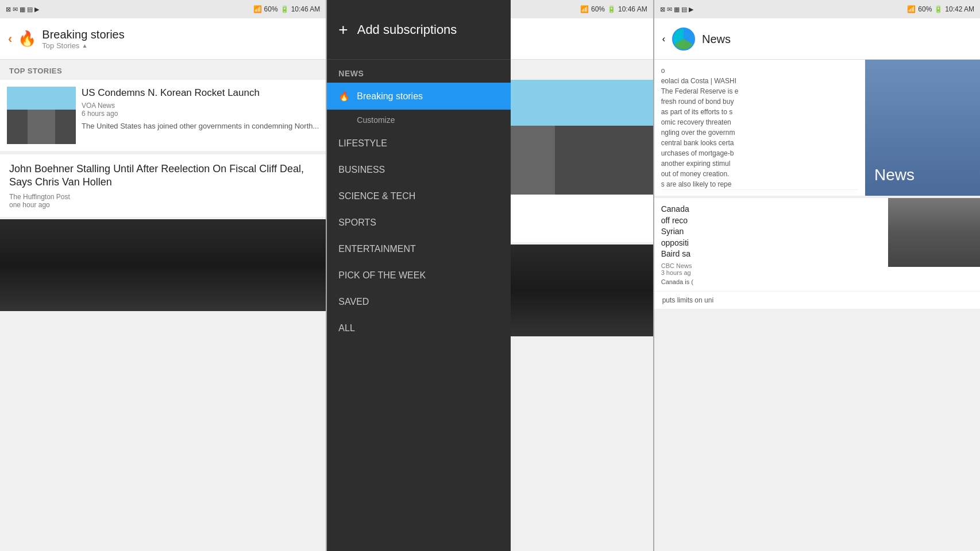 This screenshot has width=980, height=551. Describe the element at coordinates (419, 328) in the screenshot. I see `menu-item-all: ALL` at that location.